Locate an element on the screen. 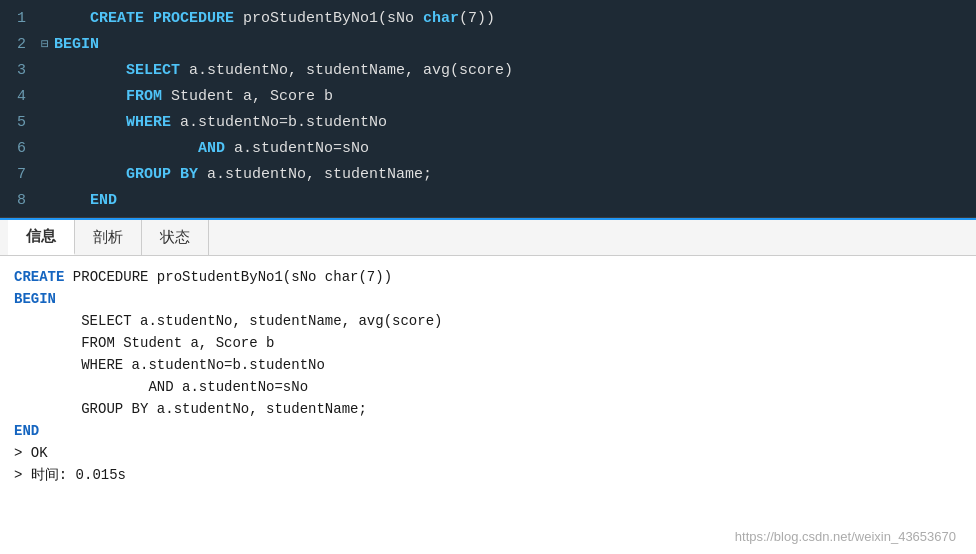 This screenshot has width=976, height=554. line-number: 4 is located at coordinates (18, 97).